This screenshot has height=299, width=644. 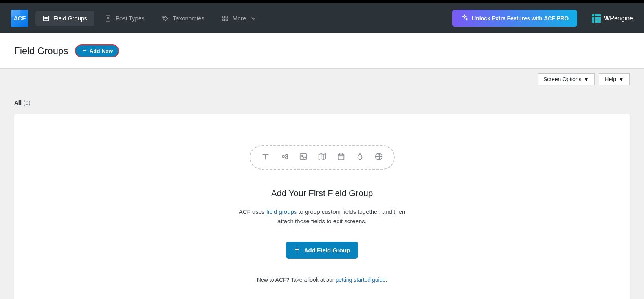 What do you see at coordinates (225, 18) in the screenshot?
I see `grid-icon` at bounding box center [225, 18].